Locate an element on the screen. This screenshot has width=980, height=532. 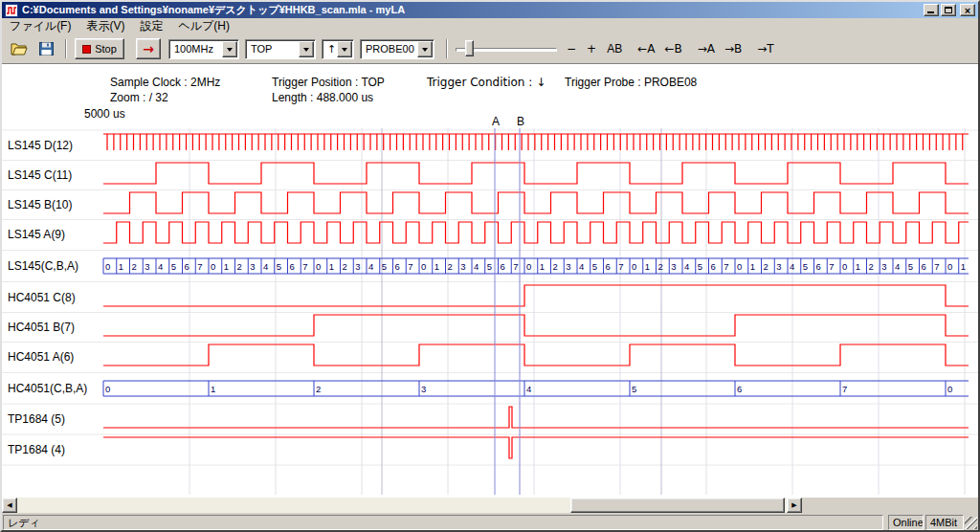
menu-file: ファイル(F) is located at coordinates (40, 27).